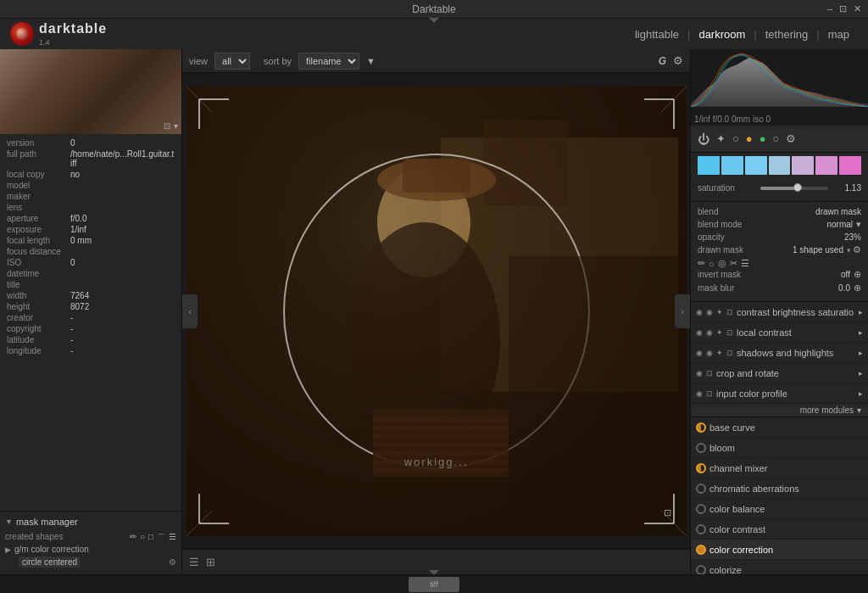  What do you see at coordinates (173, 562) in the screenshot?
I see `mask-item-settings-icon: ⚙` at bounding box center [173, 562].